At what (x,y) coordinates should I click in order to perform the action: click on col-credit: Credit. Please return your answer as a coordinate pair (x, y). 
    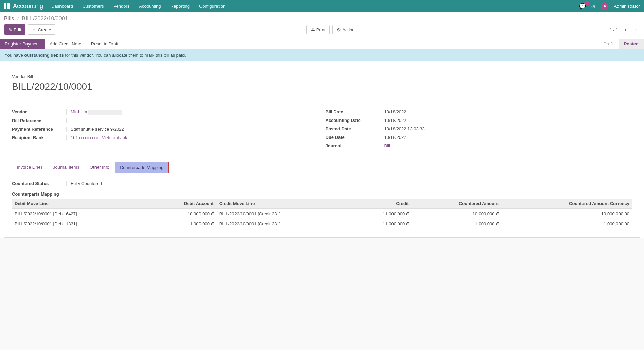
    Looking at the image, I should click on (380, 204).